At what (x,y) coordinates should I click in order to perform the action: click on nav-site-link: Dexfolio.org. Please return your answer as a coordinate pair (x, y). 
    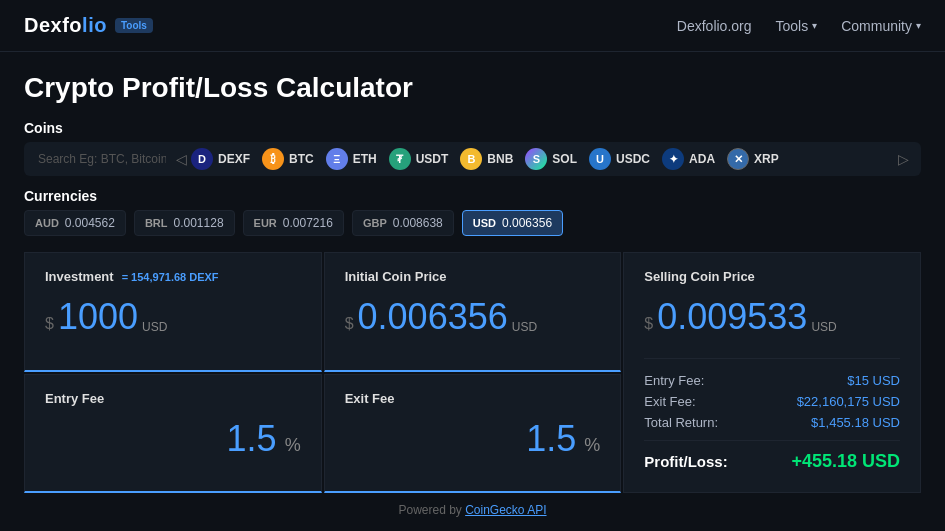
    Looking at the image, I should click on (714, 26).